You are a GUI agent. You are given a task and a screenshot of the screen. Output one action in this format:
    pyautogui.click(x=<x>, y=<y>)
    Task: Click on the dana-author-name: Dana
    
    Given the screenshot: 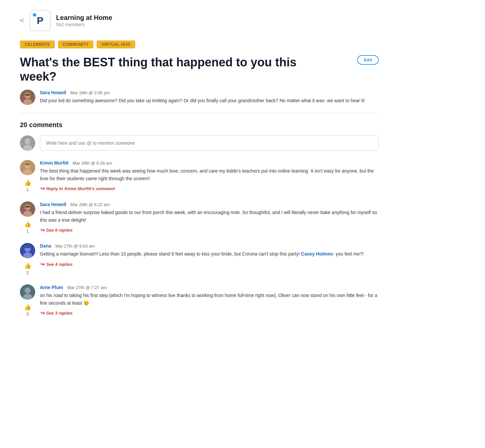 What is the action you would take?
    pyautogui.click(x=46, y=246)
    